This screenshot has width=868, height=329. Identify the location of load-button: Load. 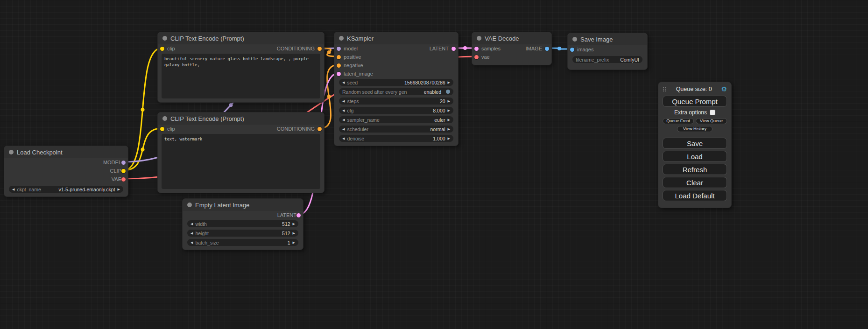
(695, 156).